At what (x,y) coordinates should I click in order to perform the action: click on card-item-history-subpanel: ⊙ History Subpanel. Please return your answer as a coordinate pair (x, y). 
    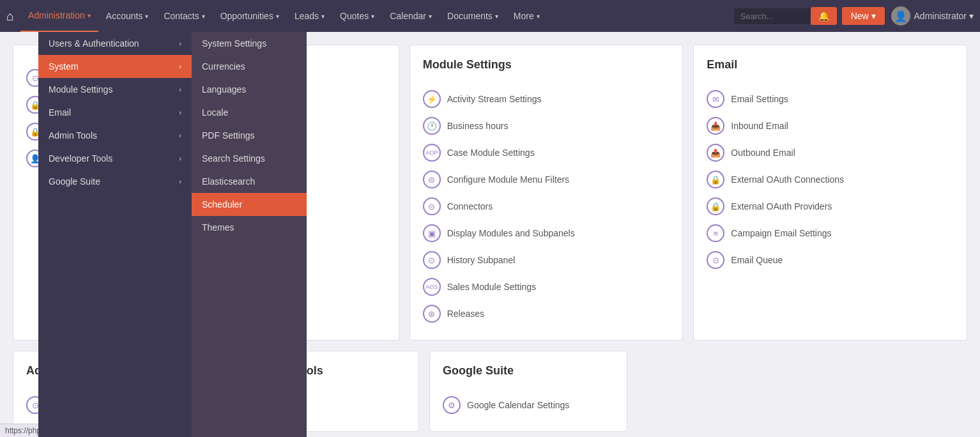
    Looking at the image, I should click on (547, 260).